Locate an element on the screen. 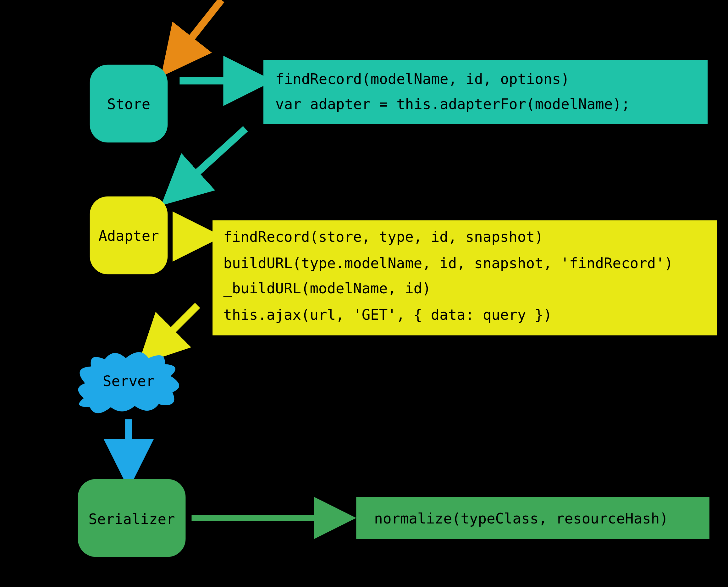 The width and height of the screenshot is (728, 587). serializer-code-line-0: normalize(typeClass, resourceHash) is located at coordinates (521, 519).